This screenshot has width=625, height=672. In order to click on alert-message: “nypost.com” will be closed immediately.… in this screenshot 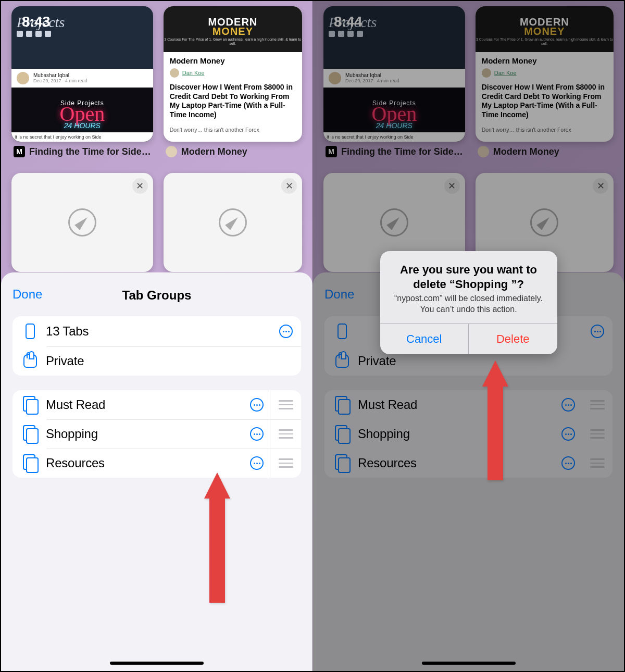, I will do `click(469, 304)`.